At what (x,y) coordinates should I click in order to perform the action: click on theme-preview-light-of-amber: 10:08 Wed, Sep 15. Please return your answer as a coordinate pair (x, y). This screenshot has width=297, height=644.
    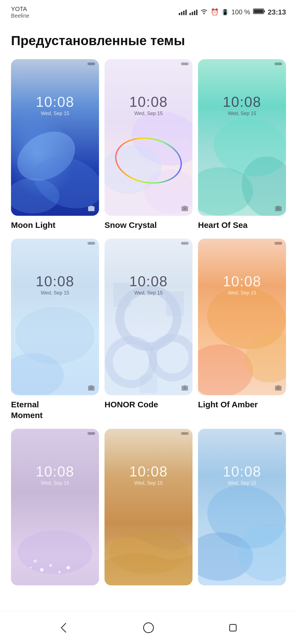
    Looking at the image, I should click on (242, 317).